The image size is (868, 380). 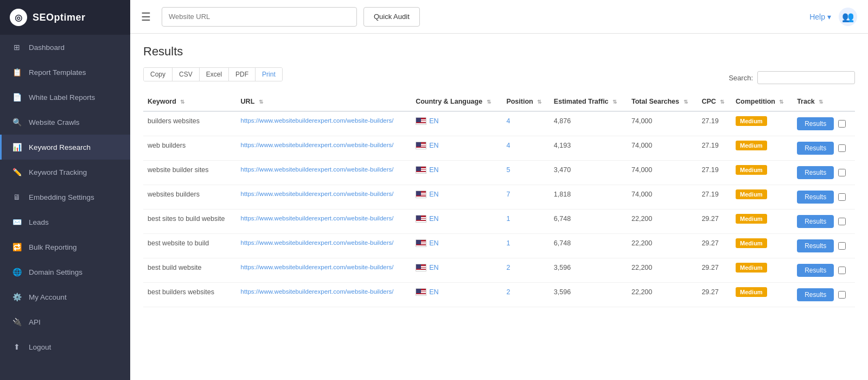 What do you see at coordinates (820, 17) in the screenshot?
I see `help-button: Help ▾` at bounding box center [820, 17].